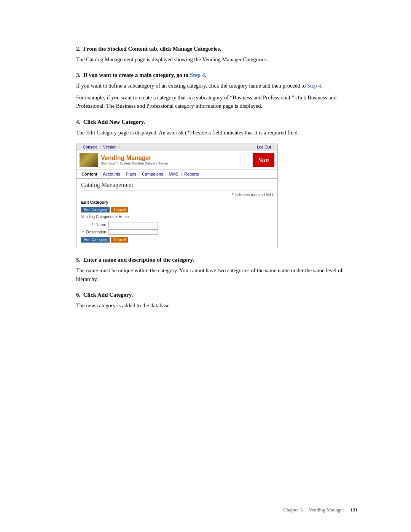 Image resolution: width=411 pixels, height=532 pixels. I want to click on step-2-body-1: The Catalog Management page is displayed…, so click(217, 59).